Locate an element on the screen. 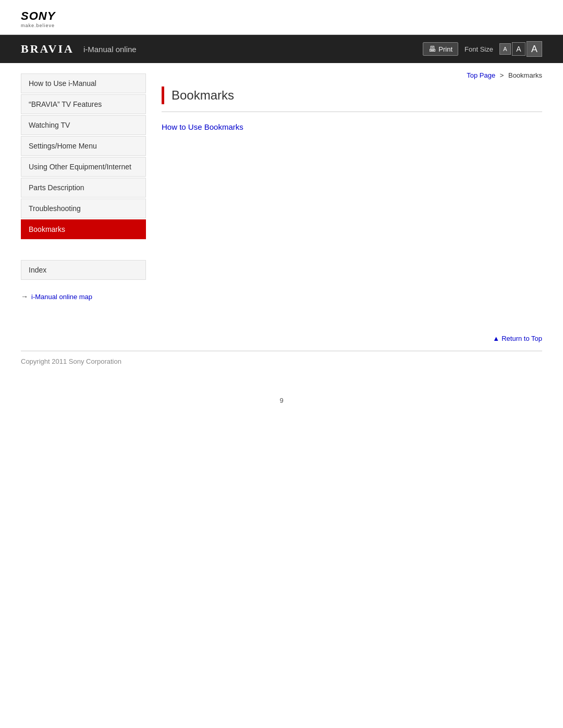  page-header: Bookmarks is located at coordinates (352, 99).